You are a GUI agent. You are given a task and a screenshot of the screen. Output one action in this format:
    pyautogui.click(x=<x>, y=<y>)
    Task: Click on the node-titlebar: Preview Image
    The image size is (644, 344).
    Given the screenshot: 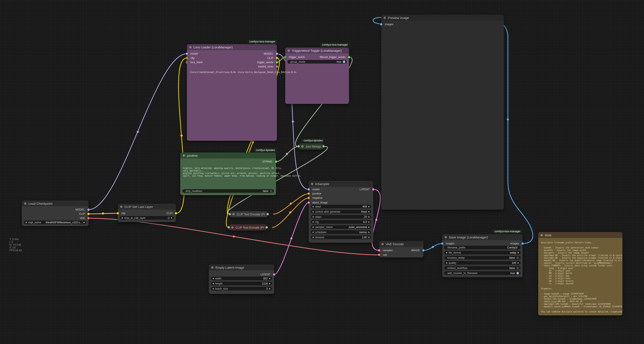 What is the action you would take?
    pyautogui.click(x=442, y=18)
    